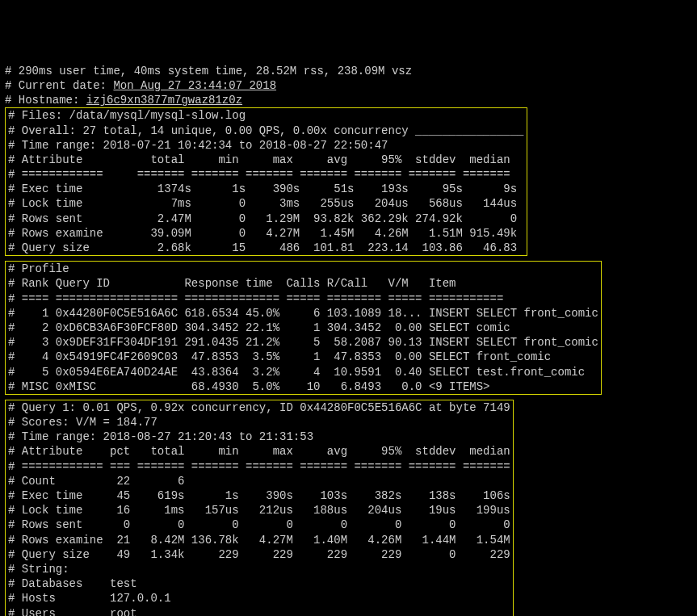 Image resolution: width=697 pixels, height=616 pixels. What do you see at coordinates (259, 422) in the screenshot?
I see `scores-line: # Scores: V/M = 184.77` at bounding box center [259, 422].